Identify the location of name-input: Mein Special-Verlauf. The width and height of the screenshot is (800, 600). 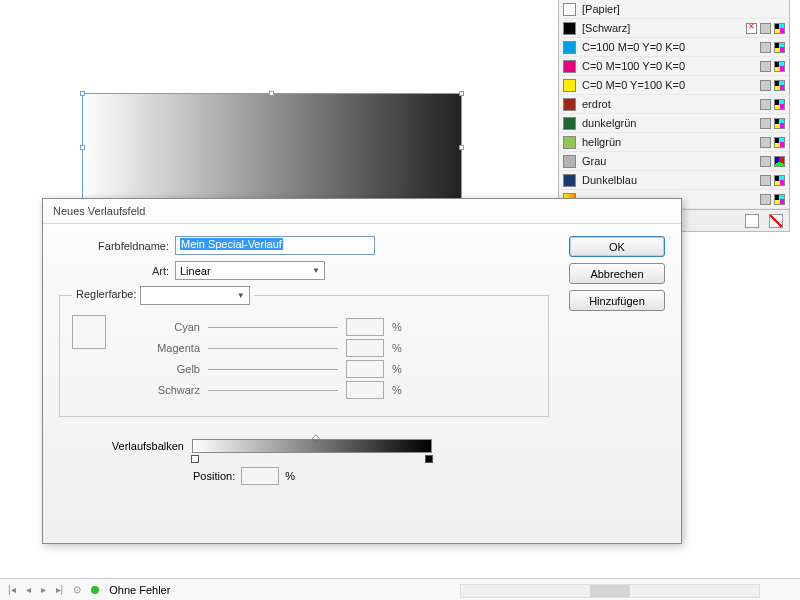
(275, 246).